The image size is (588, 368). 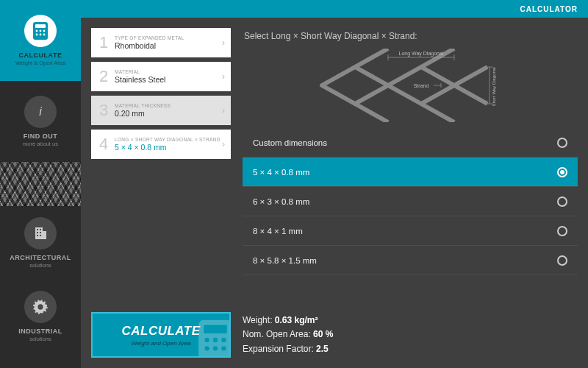 What do you see at coordinates (162, 343) in the screenshot?
I see `calculate-button-sub: Weight and Open Area` at bounding box center [162, 343].